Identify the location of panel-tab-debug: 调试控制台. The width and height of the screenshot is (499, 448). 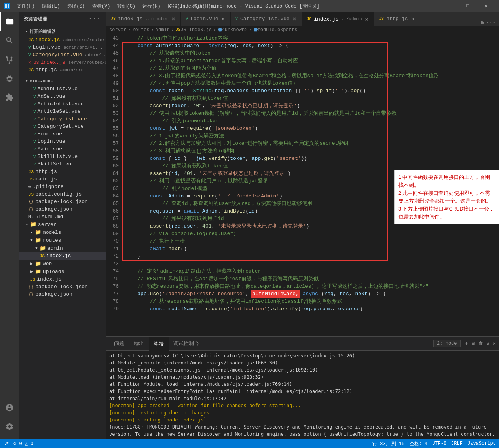
(186, 344).